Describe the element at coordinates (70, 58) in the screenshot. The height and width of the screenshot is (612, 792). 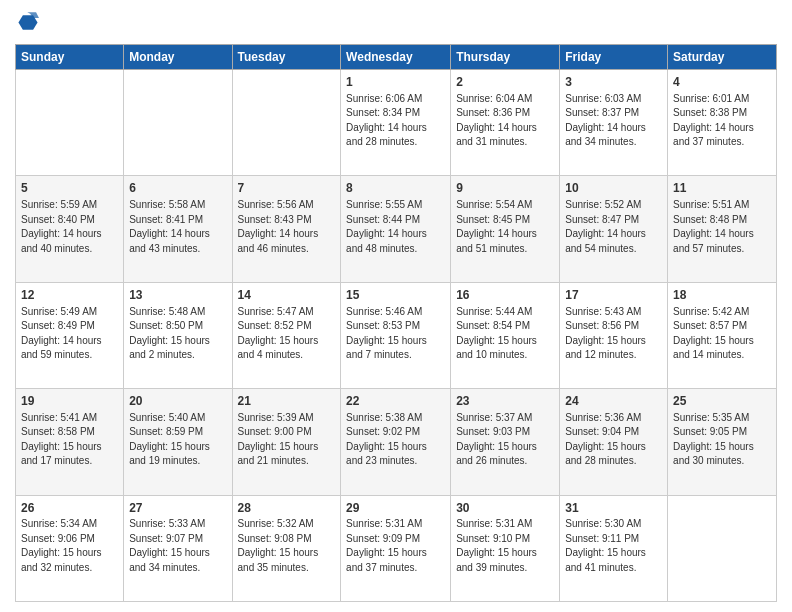
I see `calendar-header-sunday: Sunday` at that location.